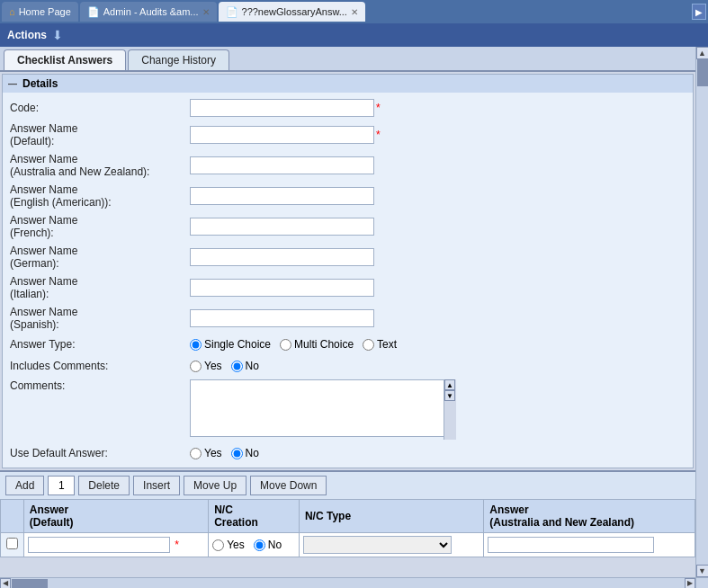  I want to click on includes-comments-yes: Yes, so click(206, 366).